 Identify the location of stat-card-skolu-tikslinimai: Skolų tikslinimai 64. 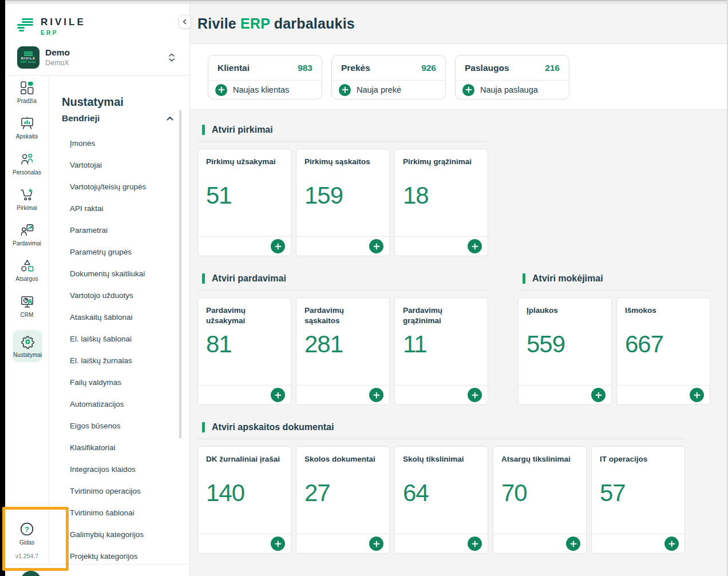
(441, 500).